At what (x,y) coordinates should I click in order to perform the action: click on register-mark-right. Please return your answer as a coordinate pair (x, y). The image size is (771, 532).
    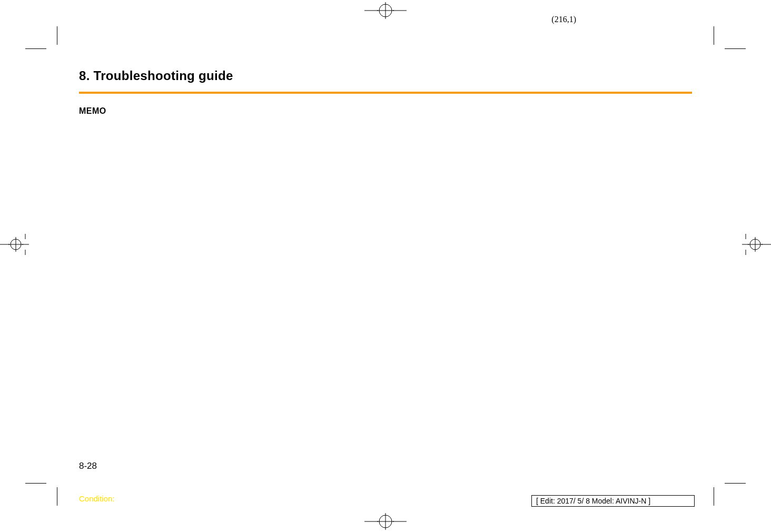
    Looking at the image, I should click on (756, 244).